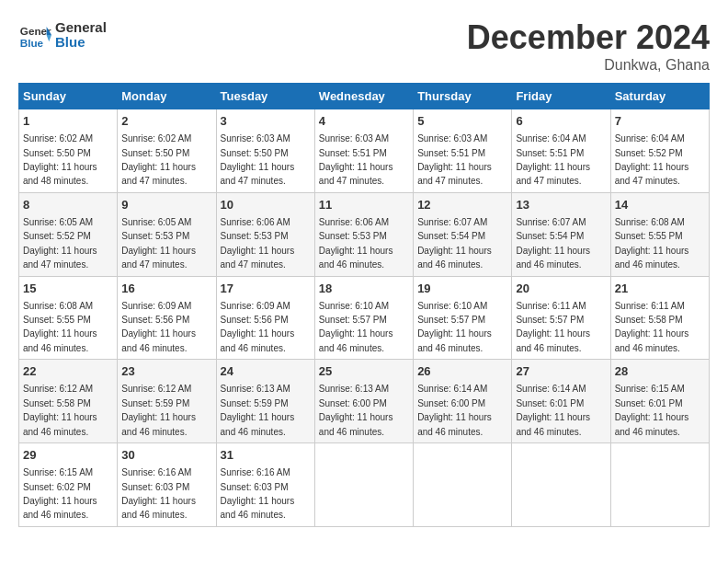 This screenshot has width=728, height=563. What do you see at coordinates (167, 401) in the screenshot?
I see `calendar-cell: 23Sunrise: 6:12 AMSunset: 5:59 PMDayligh…` at bounding box center [167, 401].